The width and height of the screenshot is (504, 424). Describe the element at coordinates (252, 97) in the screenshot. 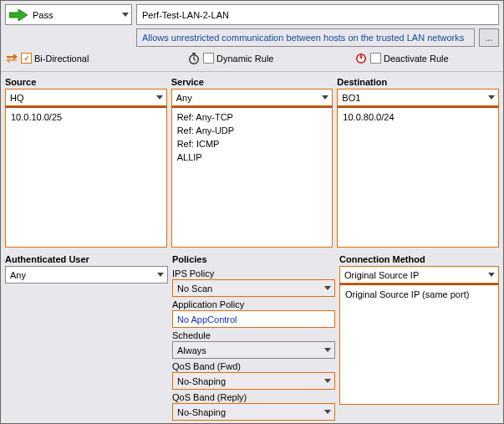

I see `service-select: Any` at that location.